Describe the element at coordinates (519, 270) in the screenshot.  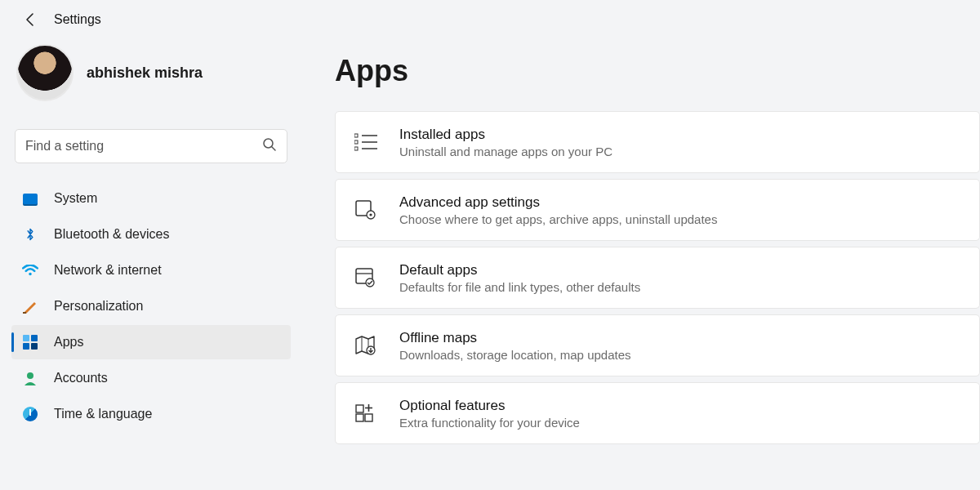
I see `card-title: Default apps` at that location.